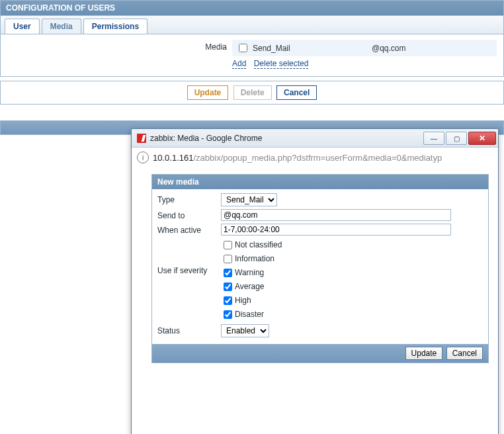  What do you see at coordinates (189, 229) in the screenshot?
I see `whenactive-label: When active` at bounding box center [189, 229].